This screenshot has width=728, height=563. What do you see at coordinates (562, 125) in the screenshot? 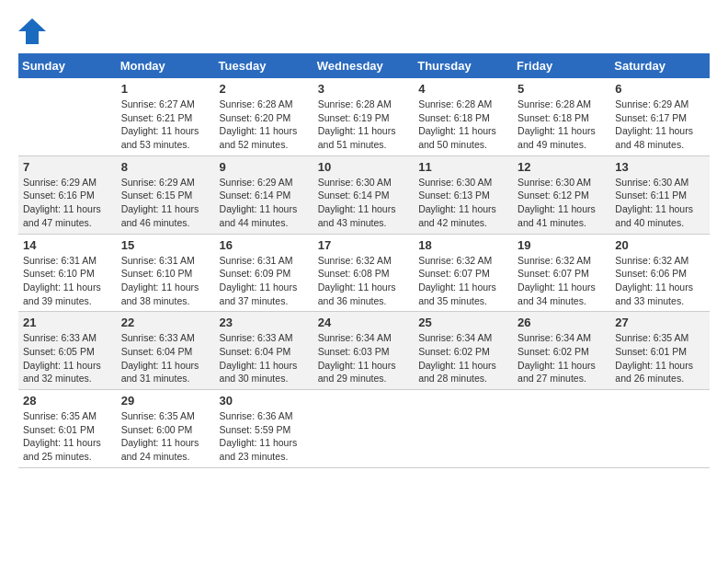
I see `day-info: Sunrise: 6:28 AMSunset: 6:18 PMDaylight:…` at bounding box center [562, 125].